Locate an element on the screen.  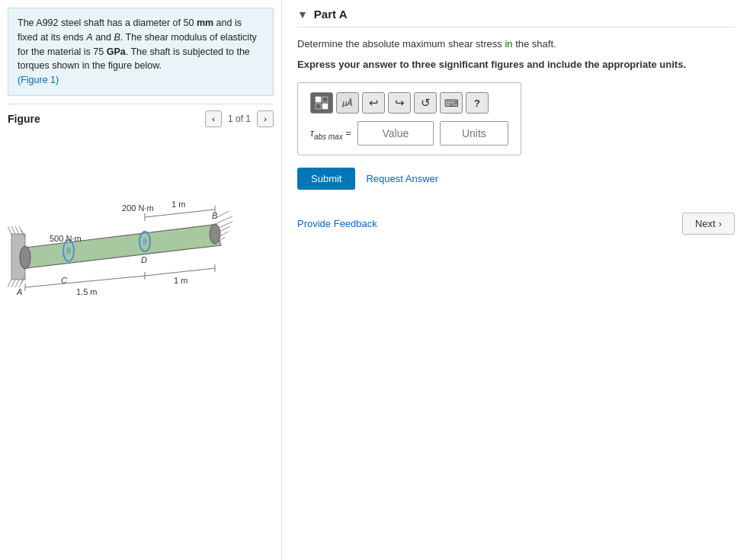
submit-button: Submit is located at coordinates (326, 178).